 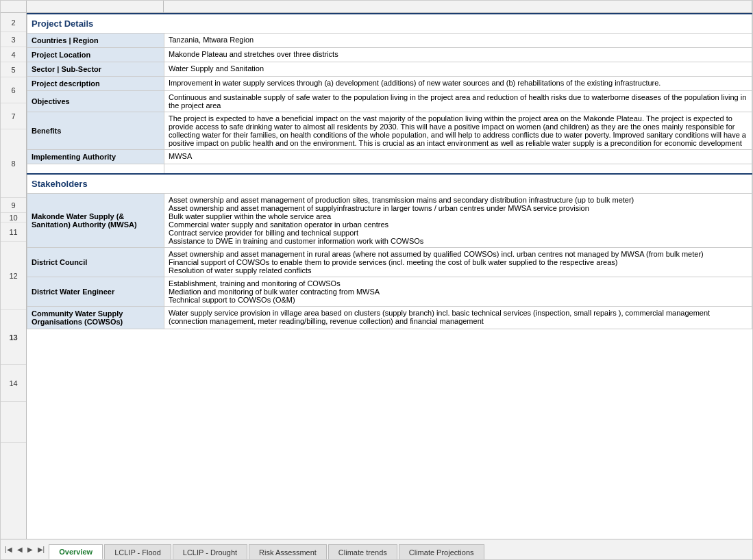 What do you see at coordinates (390, 55) in the screenshot?
I see `table-row: Project LocationMakonde Plateau and stre…` at bounding box center [390, 55].